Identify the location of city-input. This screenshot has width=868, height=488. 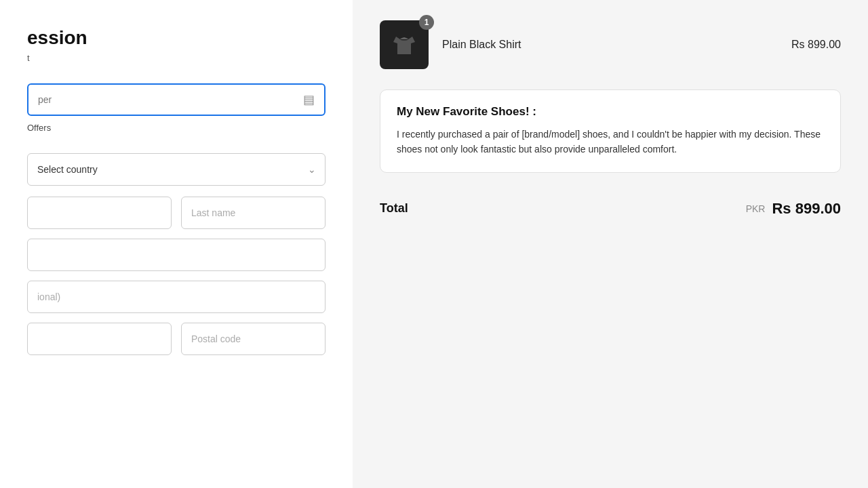
(99, 339).